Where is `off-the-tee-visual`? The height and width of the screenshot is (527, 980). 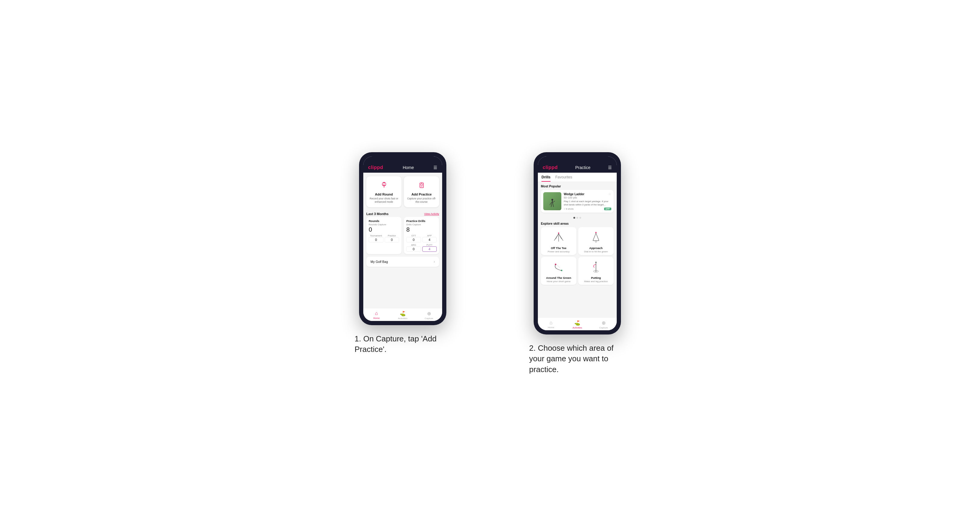 off-the-tee-visual is located at coordinates (558, 238).